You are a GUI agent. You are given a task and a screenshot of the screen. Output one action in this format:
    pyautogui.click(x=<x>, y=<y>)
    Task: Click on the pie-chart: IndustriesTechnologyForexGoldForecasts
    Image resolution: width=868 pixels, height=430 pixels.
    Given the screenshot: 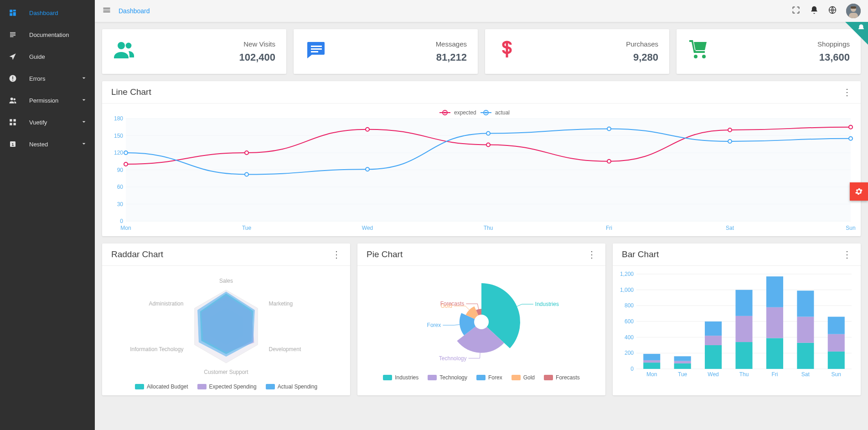 What is the action you would take?
    pyautogui.click(x=481, y=320)
    